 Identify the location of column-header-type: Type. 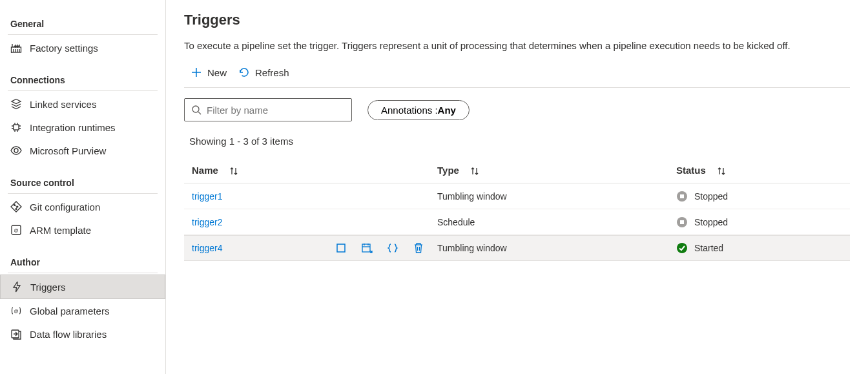
(557, 171).